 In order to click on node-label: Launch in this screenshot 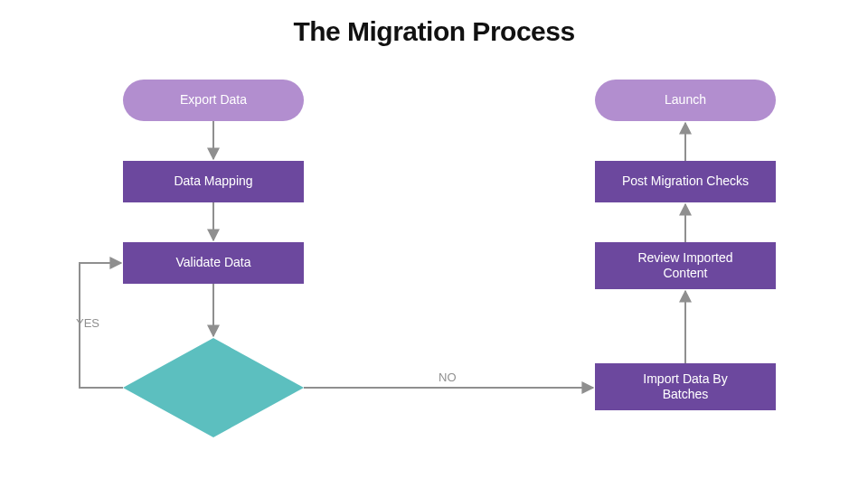, I will do `click(685, 100)`.